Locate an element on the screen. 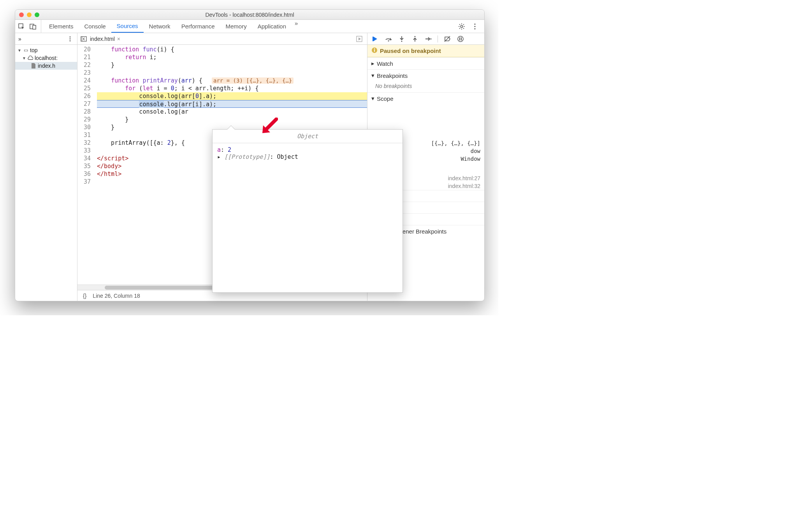 Image resolution: width=812 pixels, height=513 pixels. line-number: 37 is located at coordinates (84, 182).